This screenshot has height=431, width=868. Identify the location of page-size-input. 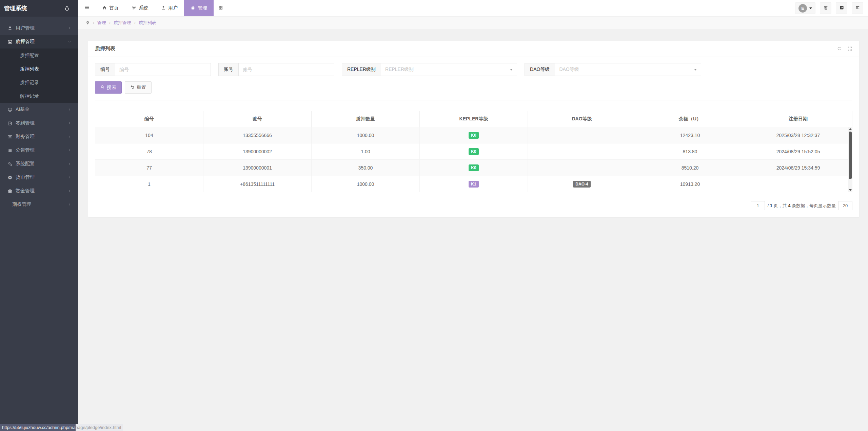
(845, 205).